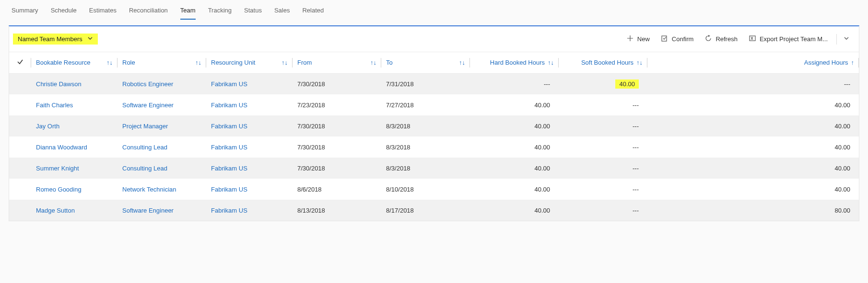 This screenshot has width=868, height=283. I want to click on table-row: Jay OrthProject ManagerFabrikam US7/30/2…, so click(434, 126).